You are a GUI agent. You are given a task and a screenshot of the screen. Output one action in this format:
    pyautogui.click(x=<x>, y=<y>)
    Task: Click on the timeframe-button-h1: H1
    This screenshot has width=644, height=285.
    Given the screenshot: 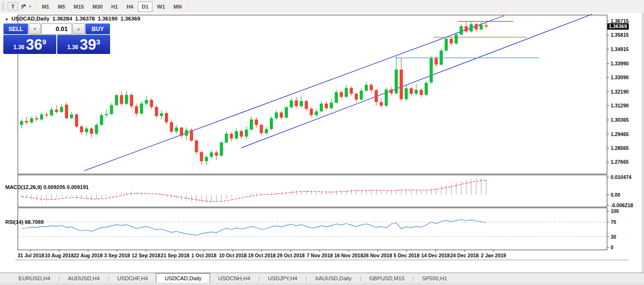 What is the action you would take?
    pyautogui.click(x=114, y=7)
    